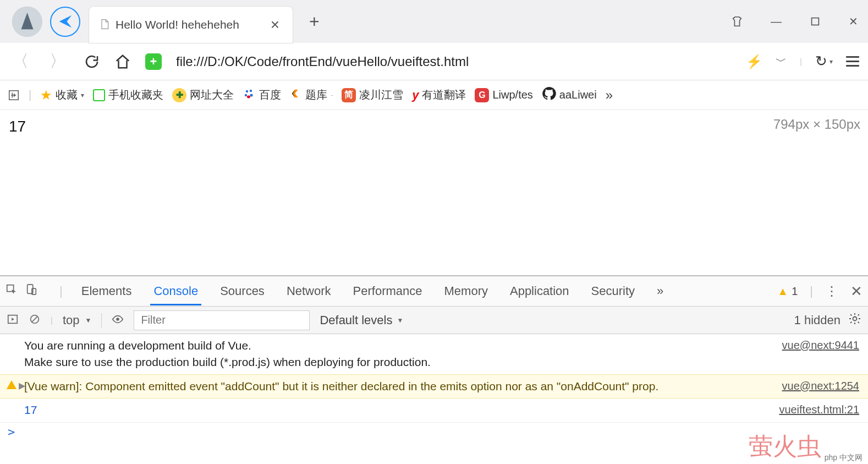  I want to click on console-log-message: vueiftest.html:21 17, so click(434, 410).